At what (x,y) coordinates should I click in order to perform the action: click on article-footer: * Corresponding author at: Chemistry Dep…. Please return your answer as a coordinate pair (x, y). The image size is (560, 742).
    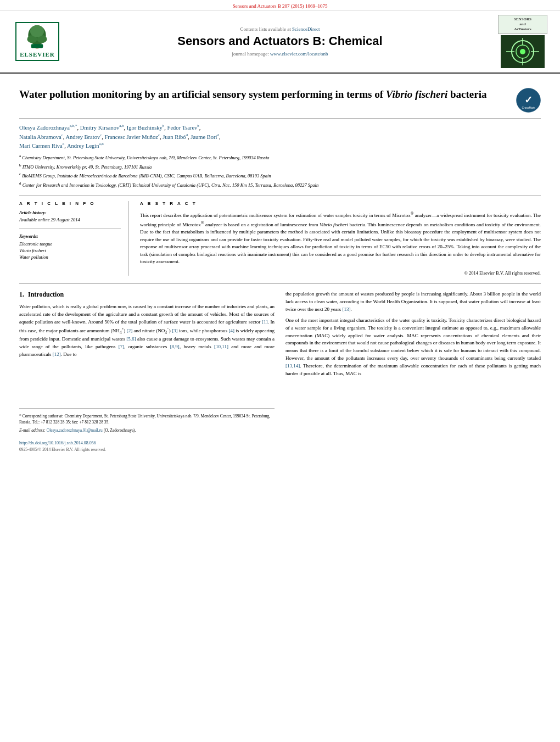
    Looking at the image, I should click on (147, 430).